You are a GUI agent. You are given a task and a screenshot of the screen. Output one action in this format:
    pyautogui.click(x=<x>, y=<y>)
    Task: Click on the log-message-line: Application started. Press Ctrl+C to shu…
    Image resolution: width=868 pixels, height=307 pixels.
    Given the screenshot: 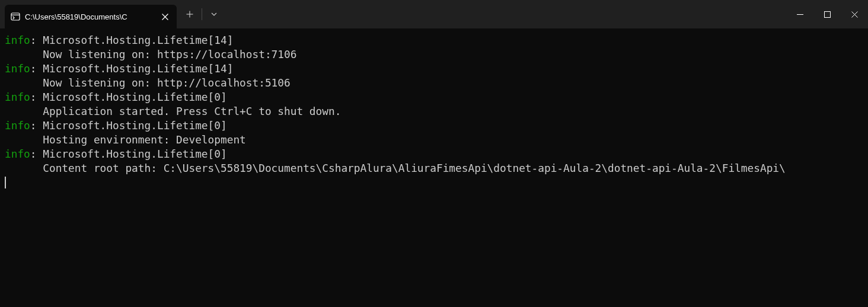 What is the action you would take?
    pyautogui.click(x=434, y=111)
    